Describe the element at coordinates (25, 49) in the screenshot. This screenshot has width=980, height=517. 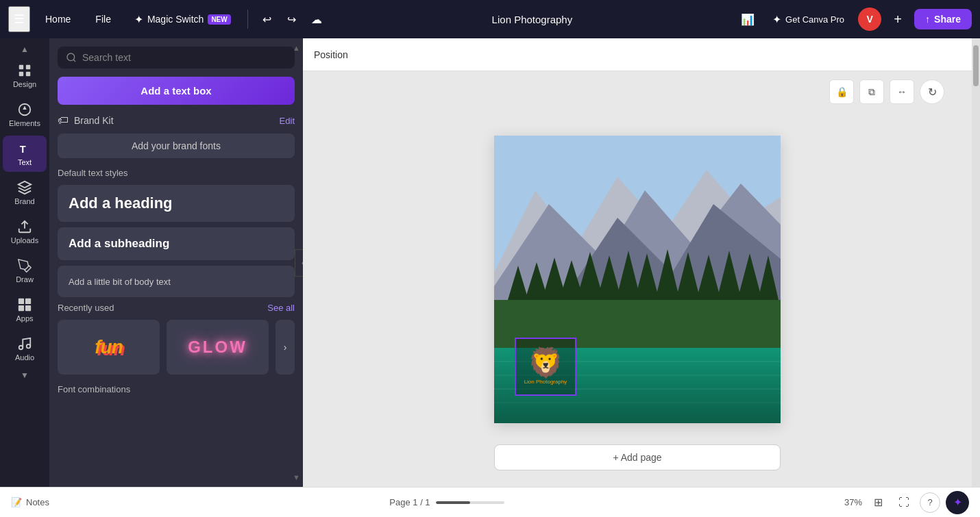
I see `sidebar-scroll-up: ▲` at that location.